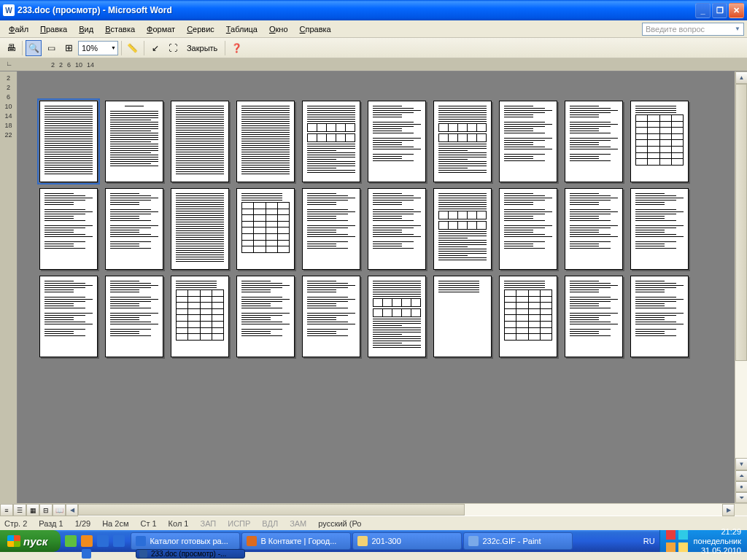  What do you see at coordinates (34, 48) in the screenshot?
I see `magnifier-button` at bounding box center [34, 48].